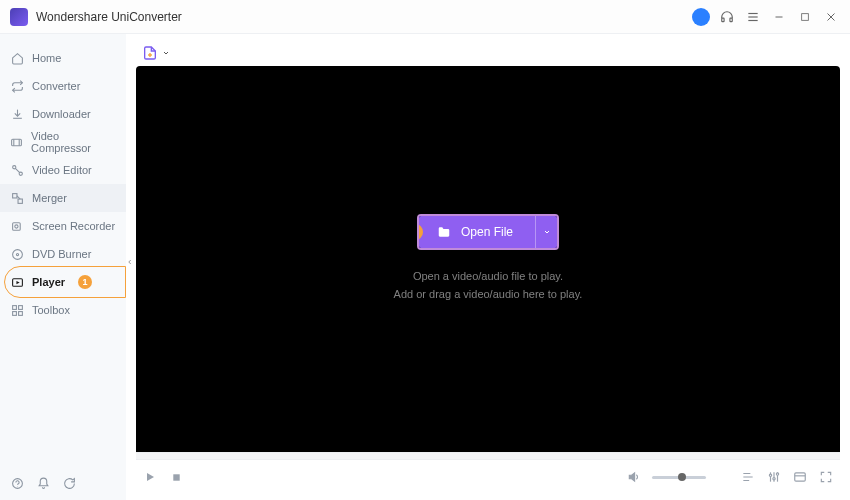 This screenshot has height=500, width=850. Describe the element at coordinates (727, 17) in the screenshot. I see `headphones-icon` at that location.